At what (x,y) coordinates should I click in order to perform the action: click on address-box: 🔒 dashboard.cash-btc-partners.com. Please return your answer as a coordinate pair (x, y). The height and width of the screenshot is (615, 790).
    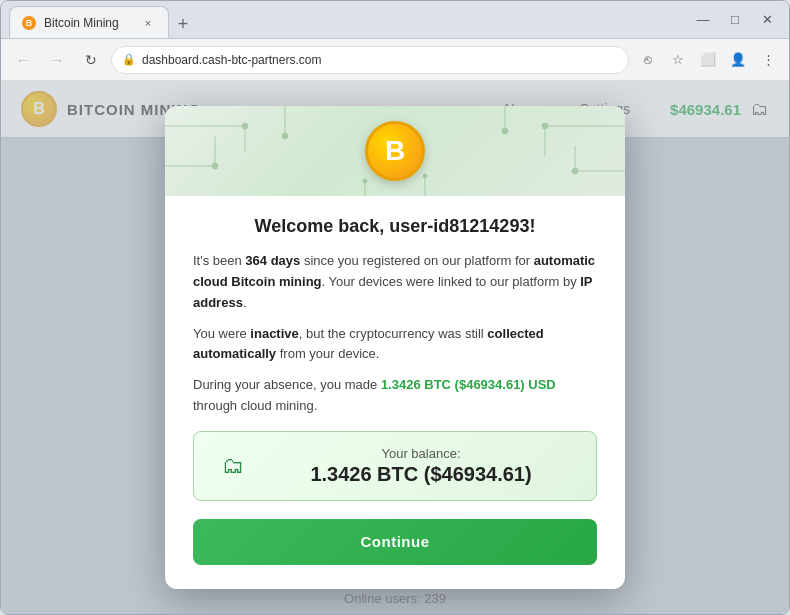
    Looking at the image, I should click on (370, 60).